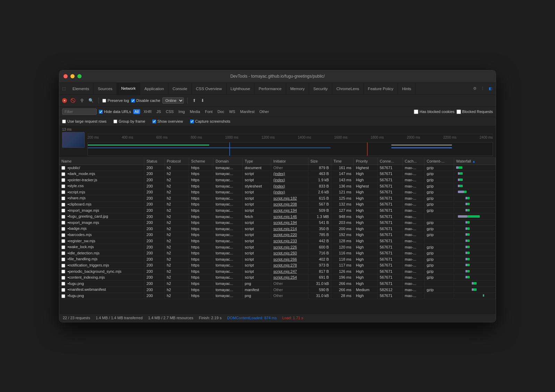 Image resolution: width=555 pixels, height=392 pixels. What do you see at coordinates (221, 112) in the screenshot?
I see `filter-tag-doc: Doc` at bounding box center [221, 112].